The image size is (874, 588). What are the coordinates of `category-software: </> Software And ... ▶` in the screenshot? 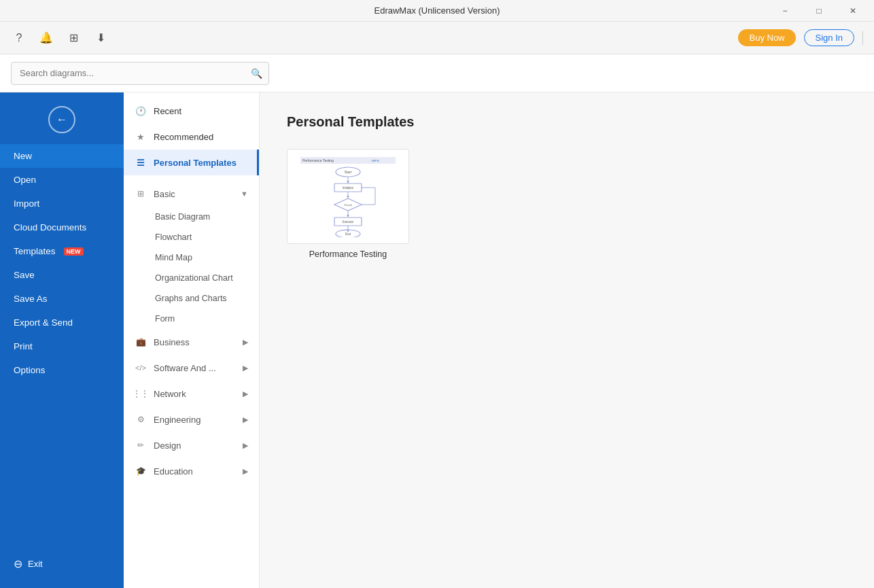 It's located at (192, 368).